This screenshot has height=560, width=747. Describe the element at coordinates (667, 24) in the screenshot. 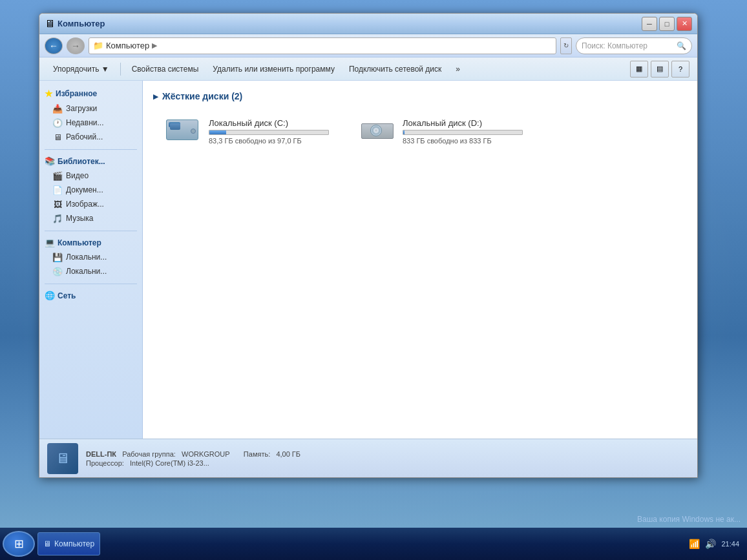

I see `maximize-button: □` at that location.